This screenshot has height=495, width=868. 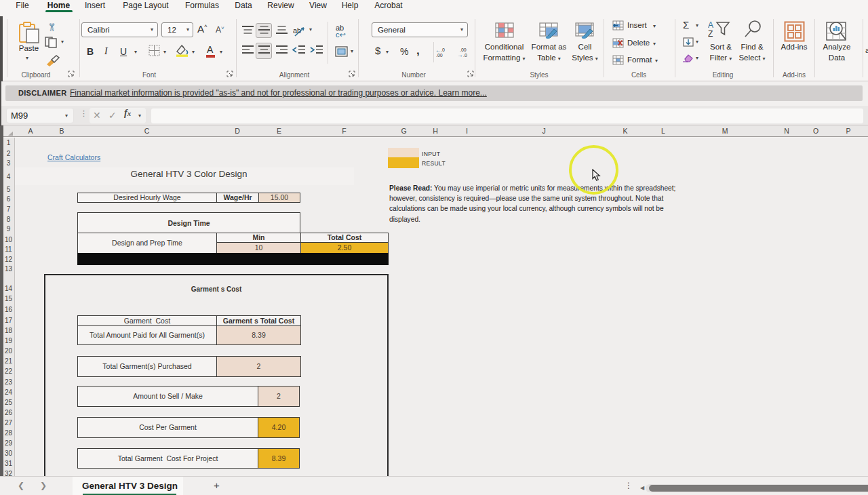 What do you see at coordinates (439, 56) in the screenshot?
I see `svg-text: .00` at bounding box center [439, 56].